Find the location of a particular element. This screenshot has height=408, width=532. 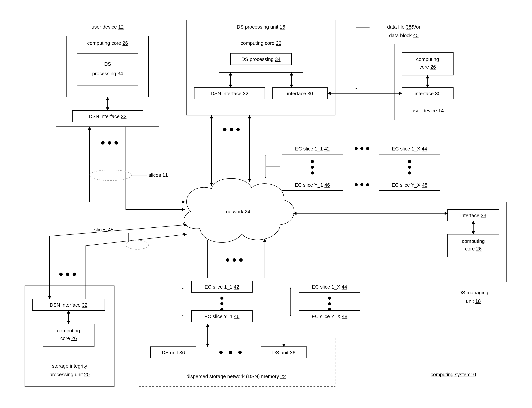

ud14-if30: interface is located at coordinates (425, 94).